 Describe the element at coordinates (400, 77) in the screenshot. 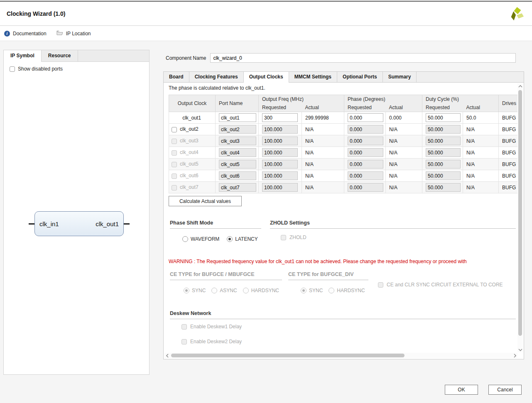

I see `tab-summary: Summary` at that location.